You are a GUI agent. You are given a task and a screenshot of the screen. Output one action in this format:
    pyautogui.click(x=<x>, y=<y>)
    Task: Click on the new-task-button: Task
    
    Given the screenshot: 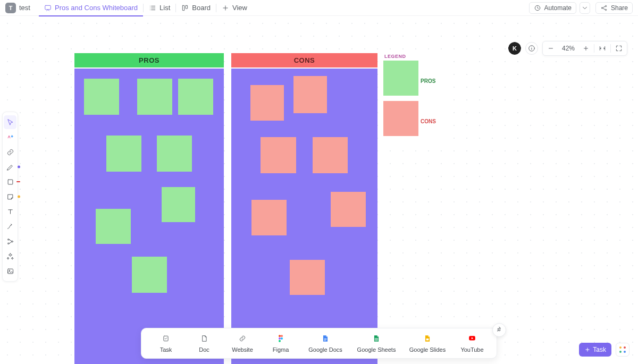 What is the action you would take?
    pyautogui.click(x=595, y=350)
    